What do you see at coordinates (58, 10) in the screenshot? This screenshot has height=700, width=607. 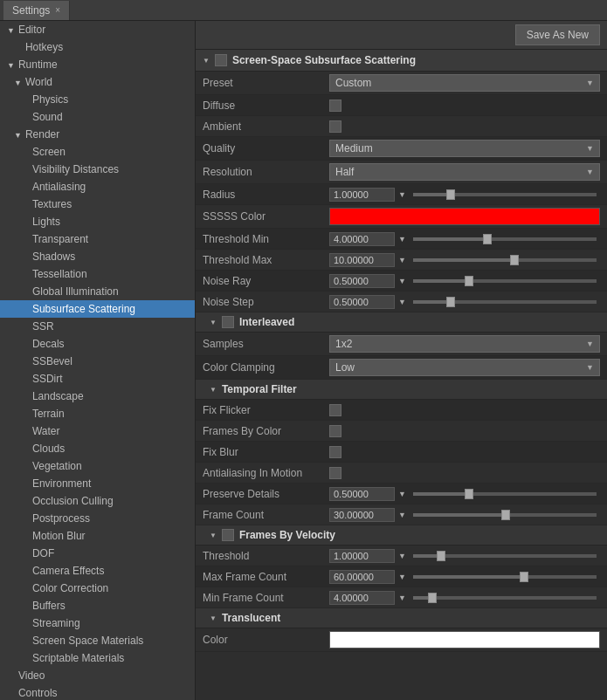 I see `tab-close-icon: ×` at bounding box center [58, 10].